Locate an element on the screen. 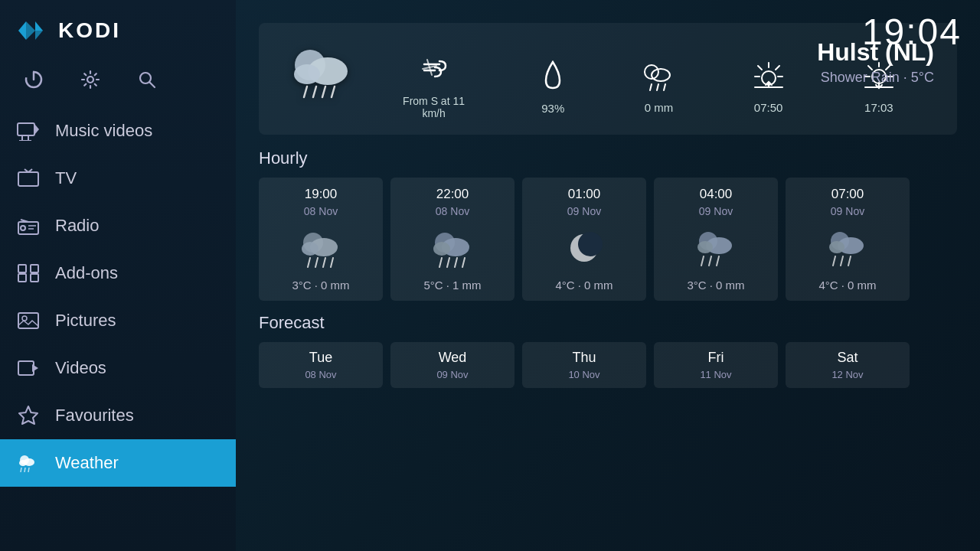  sidebar-item-music-videos: Music videos is located at coordinates (118, 131).